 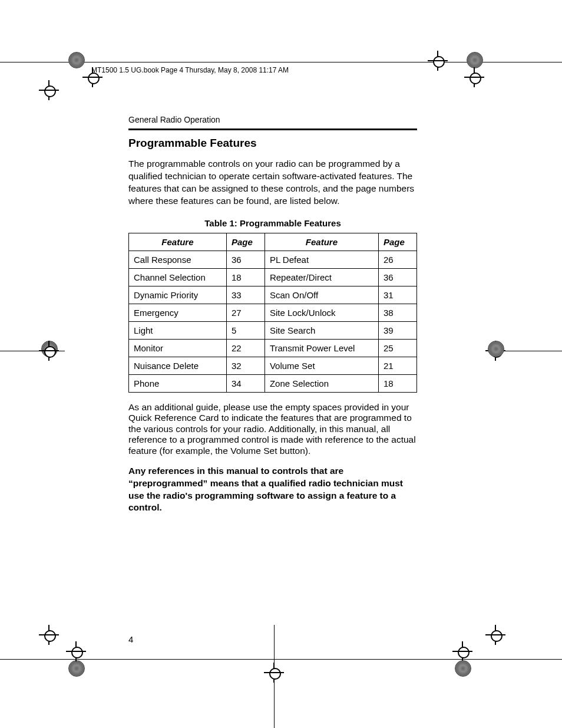 I want to click on intro-paragraph: The programmable controls on your radio …, so click(x=273, y=183).